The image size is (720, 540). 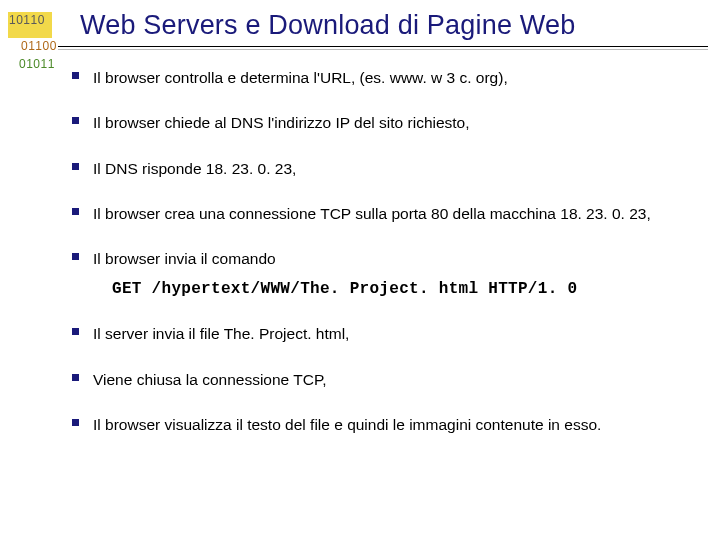 I want to click on bullet-text: Il browser controlla e determina l'URL, …, so click(x=392, y=78).